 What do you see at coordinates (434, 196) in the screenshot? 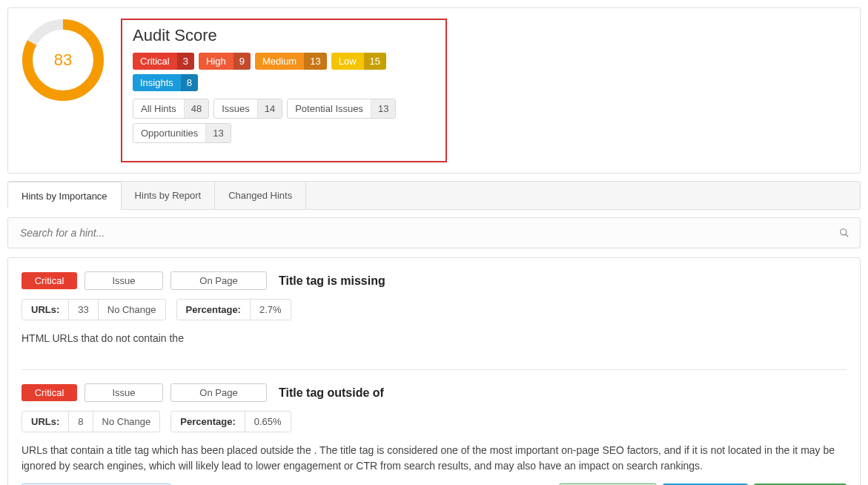
I see `tabs: Hints by ImportanceHints by ReportChange…` at bounding box center [434, 196].